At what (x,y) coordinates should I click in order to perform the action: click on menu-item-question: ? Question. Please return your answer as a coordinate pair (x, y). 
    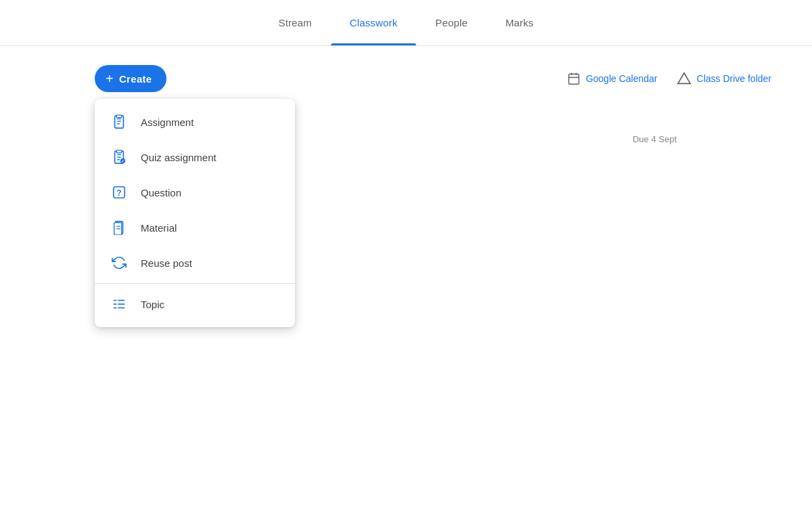
    Looking at the image, I should click on (195, 192).